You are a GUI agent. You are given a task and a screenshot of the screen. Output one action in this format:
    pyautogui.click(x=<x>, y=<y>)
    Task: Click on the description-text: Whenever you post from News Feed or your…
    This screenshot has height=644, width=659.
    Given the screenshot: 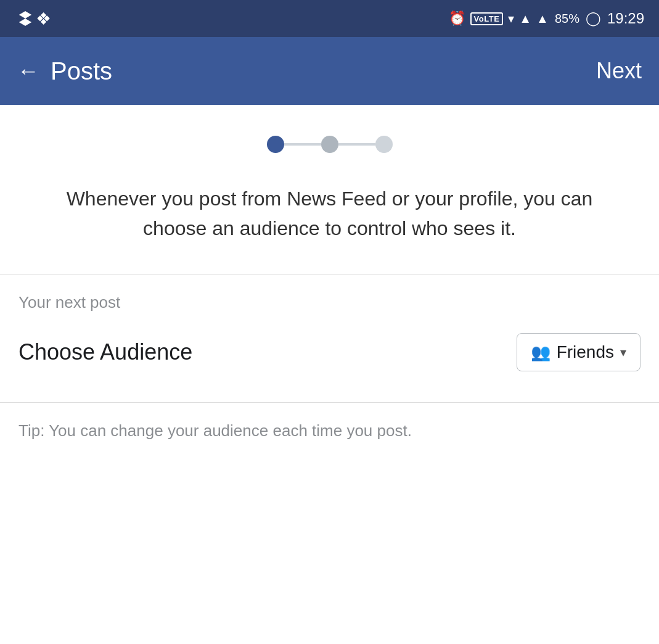 What is the action you would take?
    pyautogui.click(x=329, y=226)
    